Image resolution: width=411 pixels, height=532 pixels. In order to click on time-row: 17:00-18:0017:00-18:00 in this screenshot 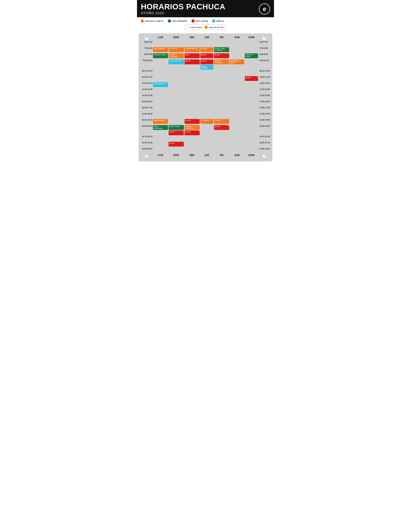, I will do `click(206, 116)`.